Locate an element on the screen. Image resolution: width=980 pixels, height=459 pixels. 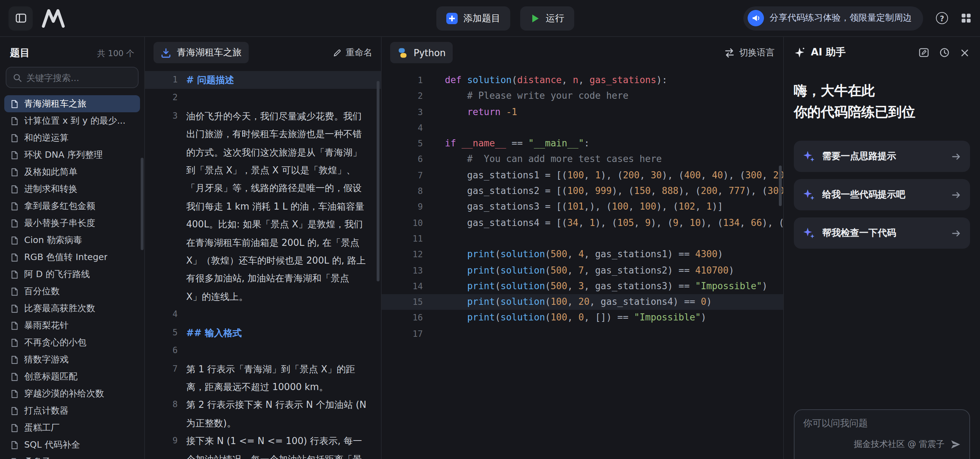
ai-suggestion-card: 给我一些代码提示吧 is located at coordinates (882, 195).